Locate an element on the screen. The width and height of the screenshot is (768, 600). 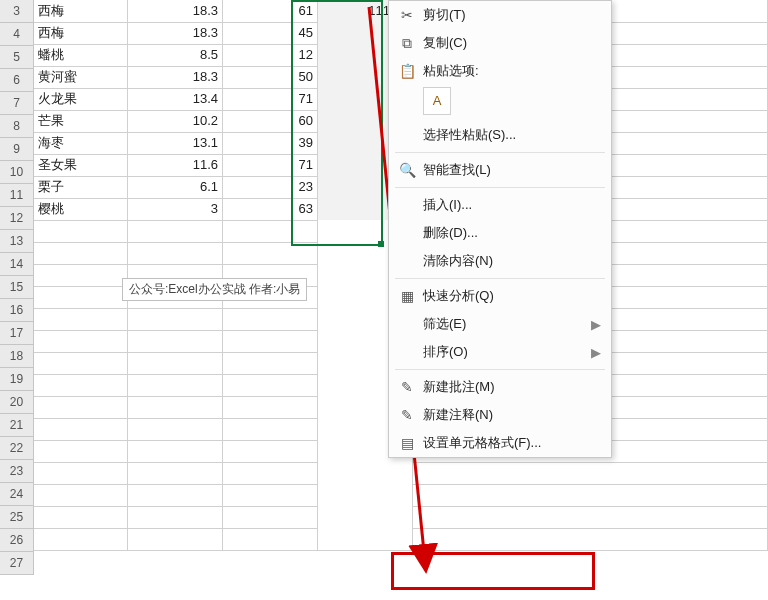
menu-copy: ⧉ 复制(C) is located at coordinates (500, 43).